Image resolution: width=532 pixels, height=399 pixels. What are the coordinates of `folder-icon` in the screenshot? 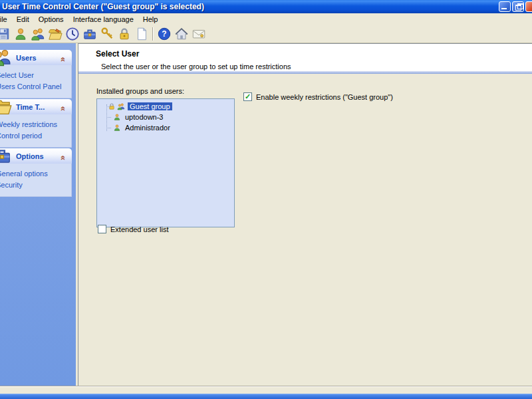 It's located at (6, 106).